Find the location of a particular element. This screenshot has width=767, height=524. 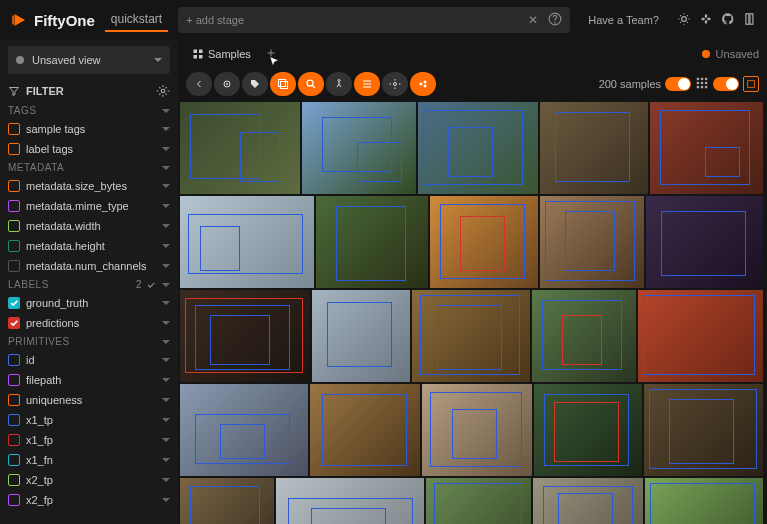

browse-button is located at coordinates (227, 84).